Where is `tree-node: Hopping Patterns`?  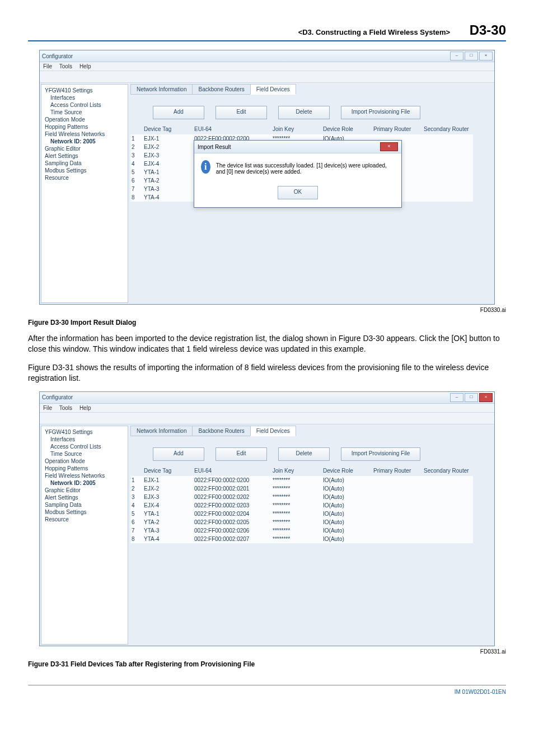 tree-node: Hopping Patterns is located at coordinates (85, 127).